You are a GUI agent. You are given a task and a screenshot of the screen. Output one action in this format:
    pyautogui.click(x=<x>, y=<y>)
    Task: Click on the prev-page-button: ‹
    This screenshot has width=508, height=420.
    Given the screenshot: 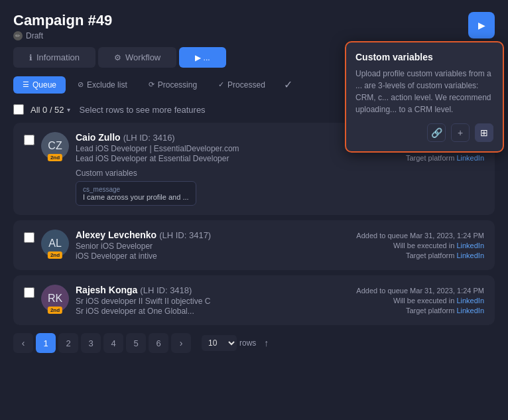 What is the action you would take?
    pyautogui.click(x=23, y=343)
    